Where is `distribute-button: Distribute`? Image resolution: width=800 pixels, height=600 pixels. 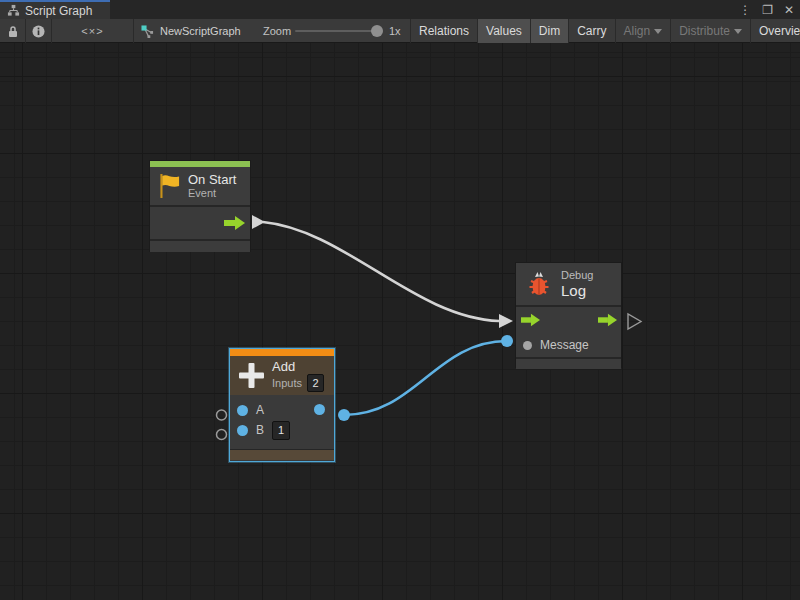
distribute-button: Distribute is located at coordinates (711, 31).